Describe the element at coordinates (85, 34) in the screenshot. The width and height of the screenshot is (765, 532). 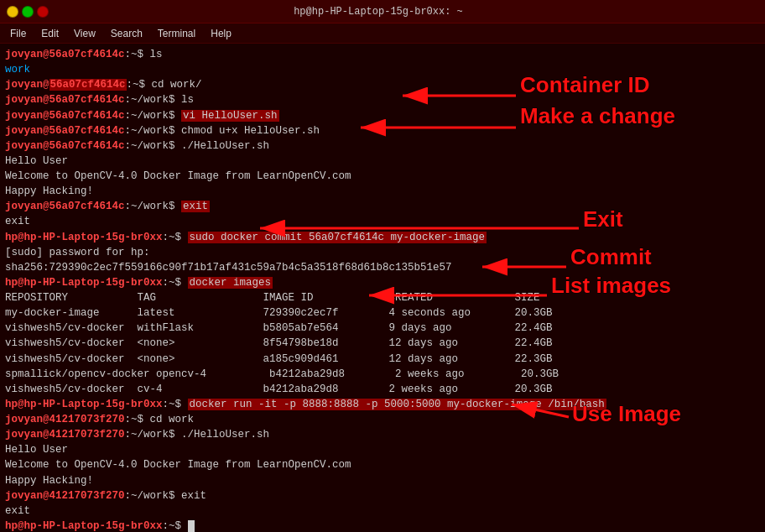
I see `menu-view: View` at that location.